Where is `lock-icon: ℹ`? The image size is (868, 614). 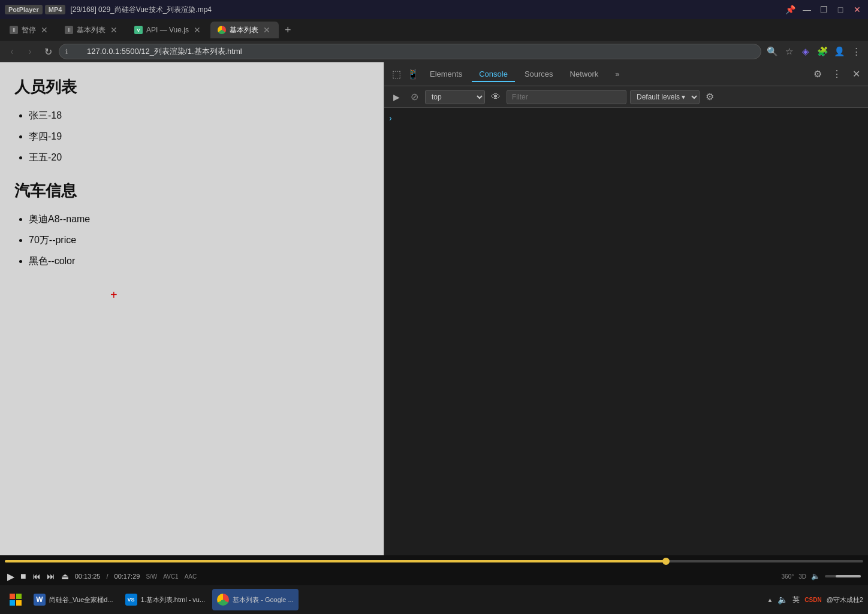
lock-icon: ℹ is located at coordinates (67, 52).